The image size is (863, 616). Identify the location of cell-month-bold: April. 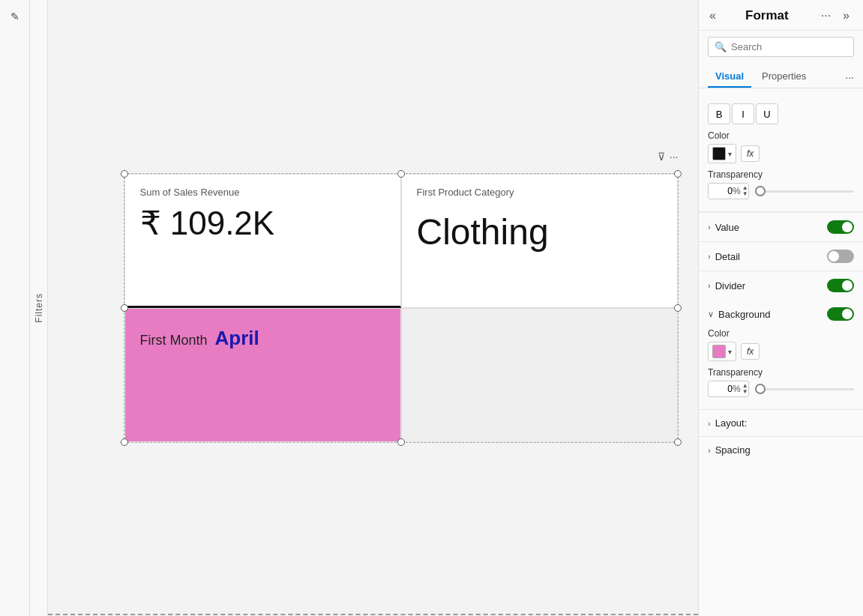
(237, 338).